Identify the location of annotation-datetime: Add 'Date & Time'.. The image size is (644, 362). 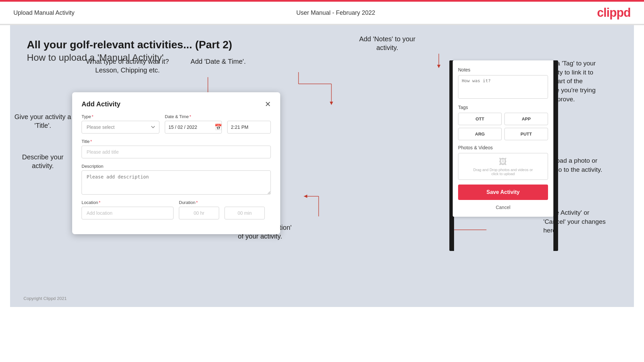
(218, 61).